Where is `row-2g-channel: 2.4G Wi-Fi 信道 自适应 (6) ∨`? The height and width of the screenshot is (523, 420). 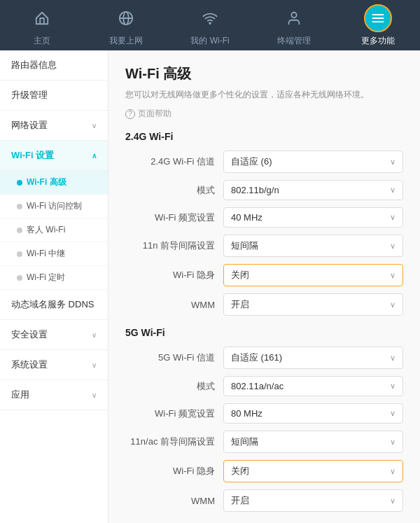 row-2g-channel: 2.4G Wi-Fi 信道 自适应 (6) ∨ is located at coordinates (265, 162).